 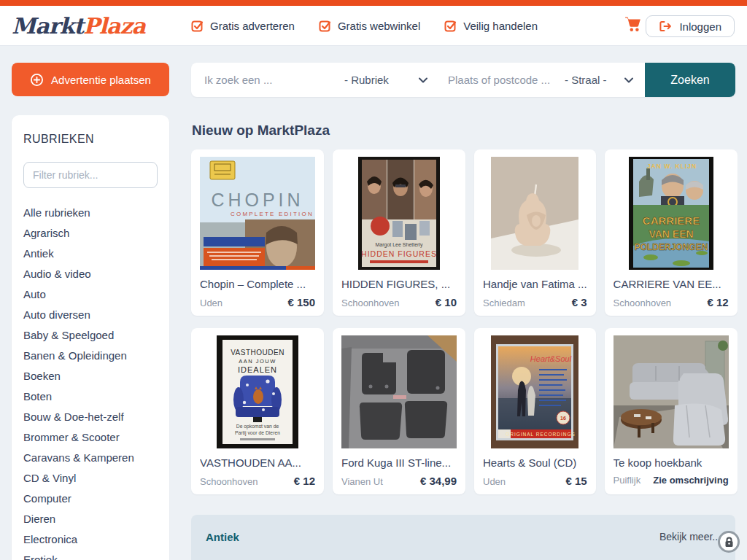 I want to click on listing-meta: Puiflijk Zie omschrijving, so click(x=671, y=480).